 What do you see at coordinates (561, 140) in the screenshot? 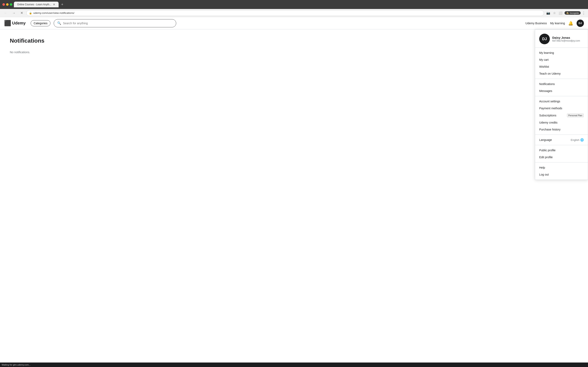
I see `dropdown-item-language: Language English 🌐` at bounding box center [561, 140].